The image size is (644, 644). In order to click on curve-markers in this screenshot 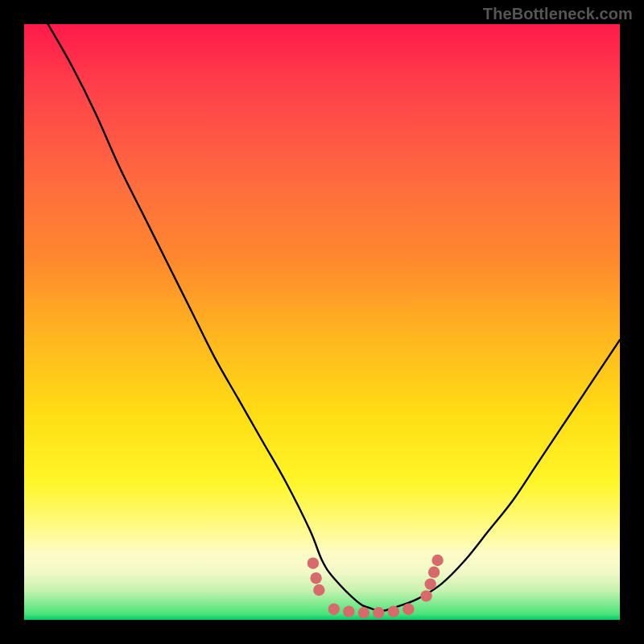, I will do `click(375, 587)`.